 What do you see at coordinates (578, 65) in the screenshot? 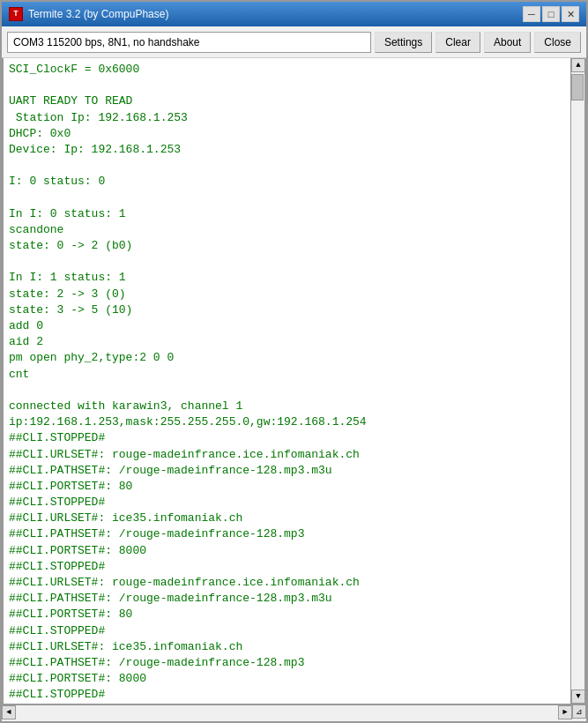
I see `scroll-up-icon: ▲` at bounding box center [578, 65].